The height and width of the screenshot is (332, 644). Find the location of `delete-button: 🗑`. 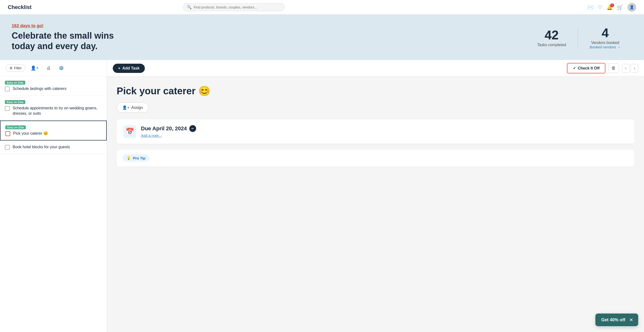

delete-button: 🗑 is located at coordinates (614, 68).